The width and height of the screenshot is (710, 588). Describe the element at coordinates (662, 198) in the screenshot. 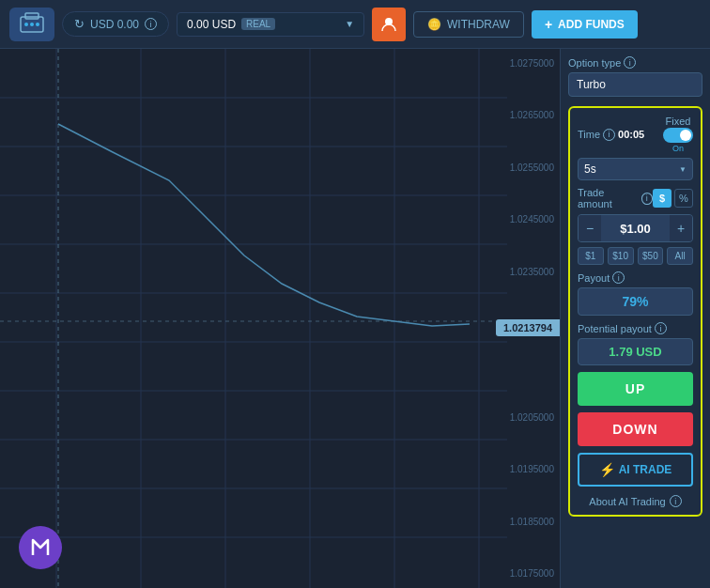

I see `currency-button: $` at that location.